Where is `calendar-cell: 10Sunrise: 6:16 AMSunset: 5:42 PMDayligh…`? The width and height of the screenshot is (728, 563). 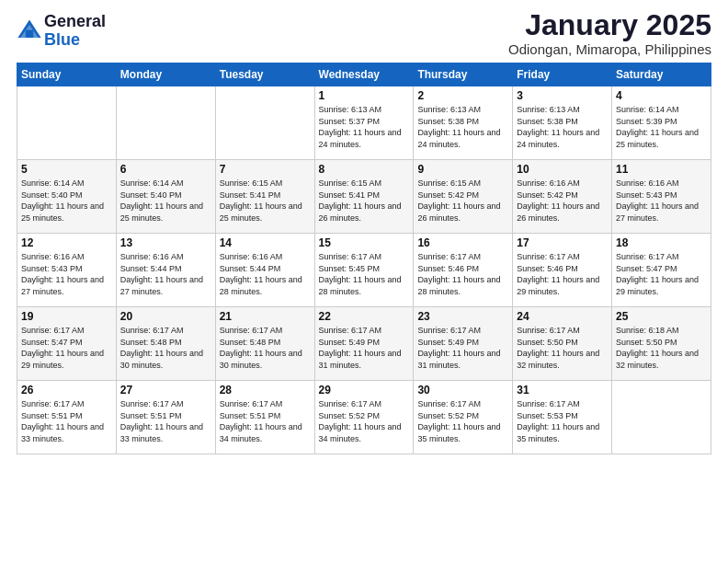 calendar-cell: 10Sunrise: 6:16 AMSunset: 5:42 PMDayligh… is located at coordinates (563, 197).